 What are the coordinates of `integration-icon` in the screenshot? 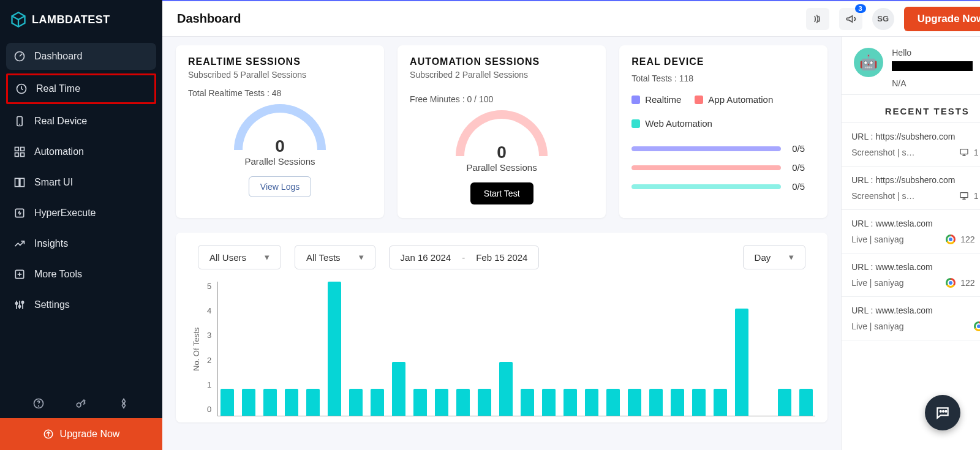 It's located at (124, 403).